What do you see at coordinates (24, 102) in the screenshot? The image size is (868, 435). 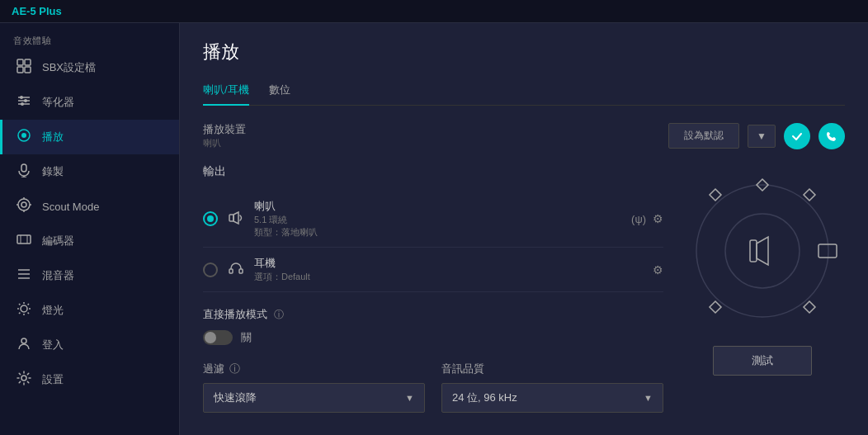 I see `eq-icon` at bounding box center [24, 102].